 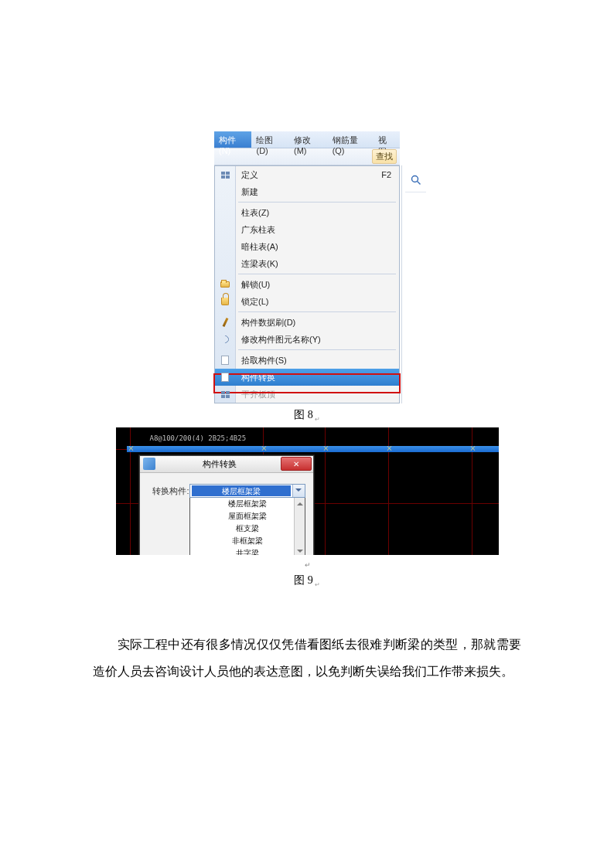 What do you see at coordinates (225, 301) in the screenshot?
I see `lock-icon` at bounding box center [225, 301].